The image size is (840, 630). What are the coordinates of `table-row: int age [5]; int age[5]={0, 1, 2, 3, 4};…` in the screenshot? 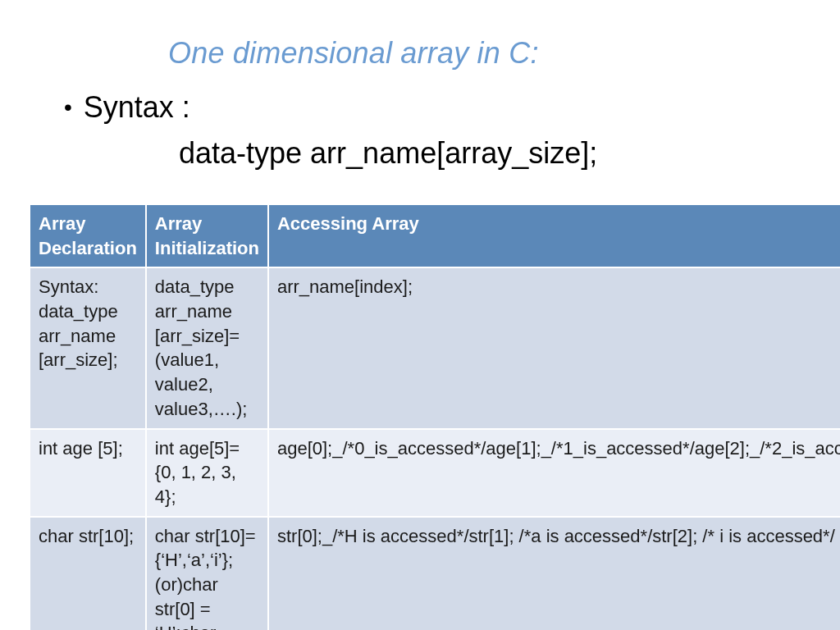 It's located at (435, 472).